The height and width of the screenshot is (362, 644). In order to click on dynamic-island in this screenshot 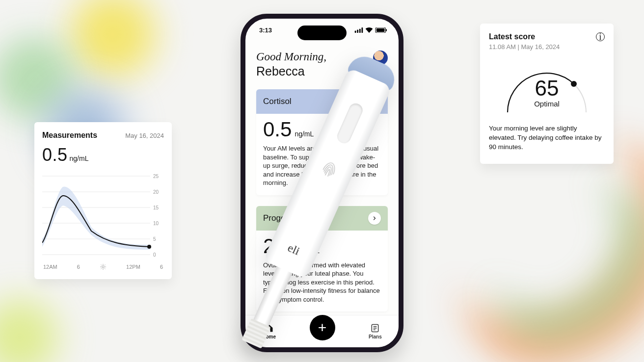, I will do `click(322, 33)`.